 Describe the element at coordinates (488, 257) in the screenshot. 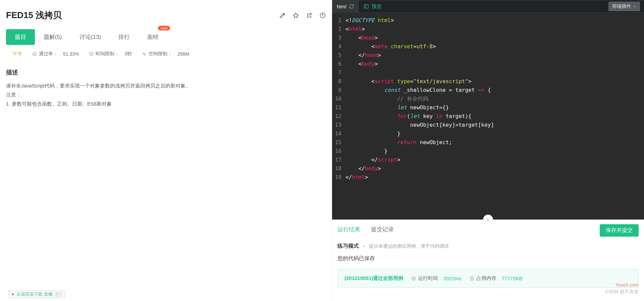

I see `saved-message: 您的代码已保存` at that location.